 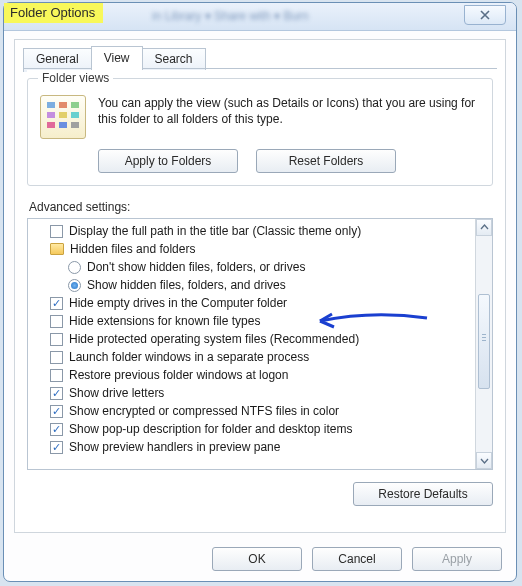 I want to click on scroll-up-button, so click(x=484, y=228).